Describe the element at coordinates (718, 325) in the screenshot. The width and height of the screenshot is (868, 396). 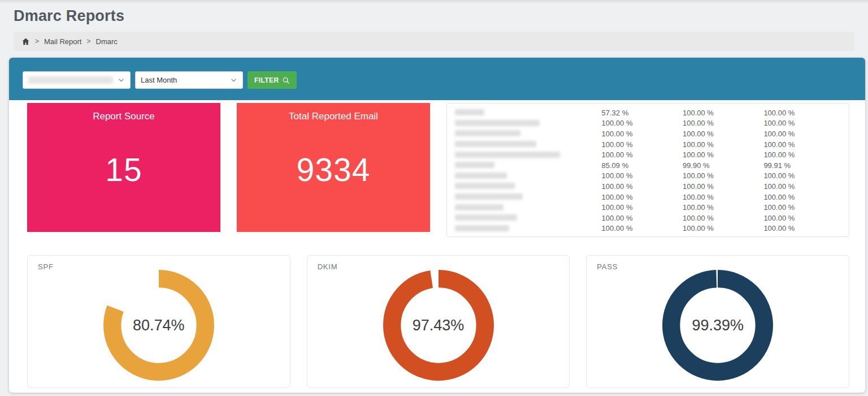
I see `donut-percentage: 99.39%` at that location.